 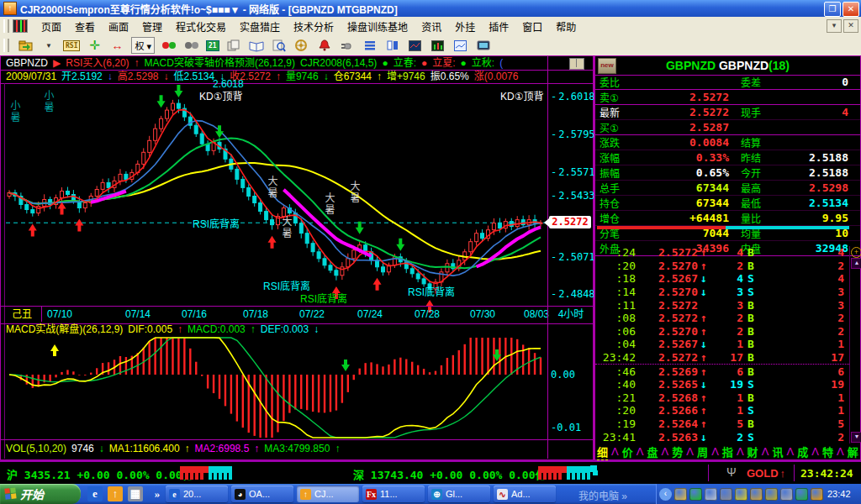 I want to click on tray-star-icon, so click(x=742, y=494).